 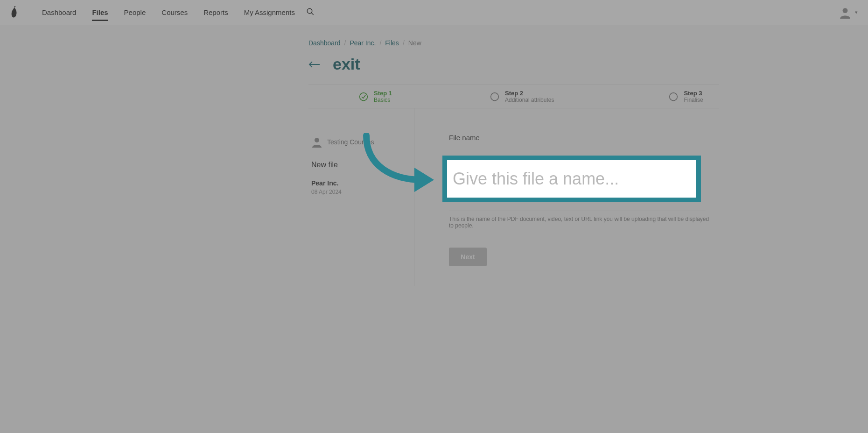 I want to click on author-row: Testing Courses, so click(x=361, y=142).